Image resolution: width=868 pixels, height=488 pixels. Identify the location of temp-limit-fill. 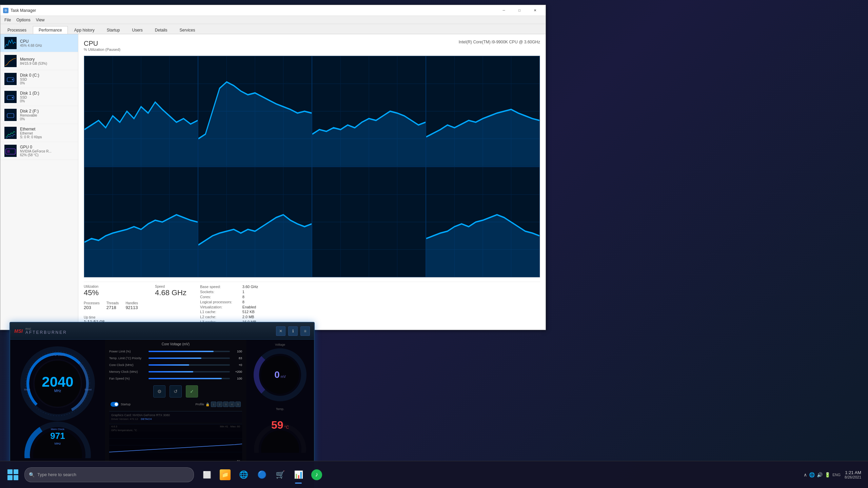
(175, 358).